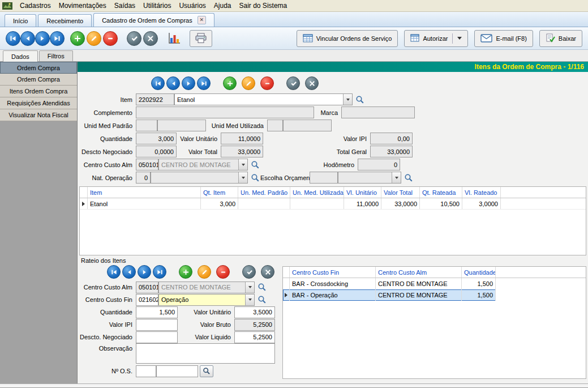 This screenshot has width=588, height=388. What do you see at coordinates (293, 83) in the screenshot?
I see `item-confirm-button` at bounding box center [293, 83].